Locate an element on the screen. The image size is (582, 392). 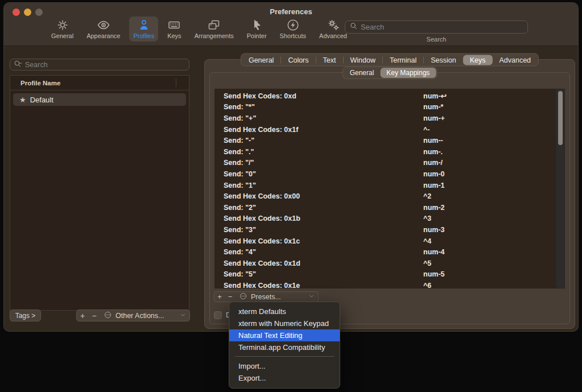
menu-item-xterm-defaults: xterm Defaults is located at coordinates (284, 312).